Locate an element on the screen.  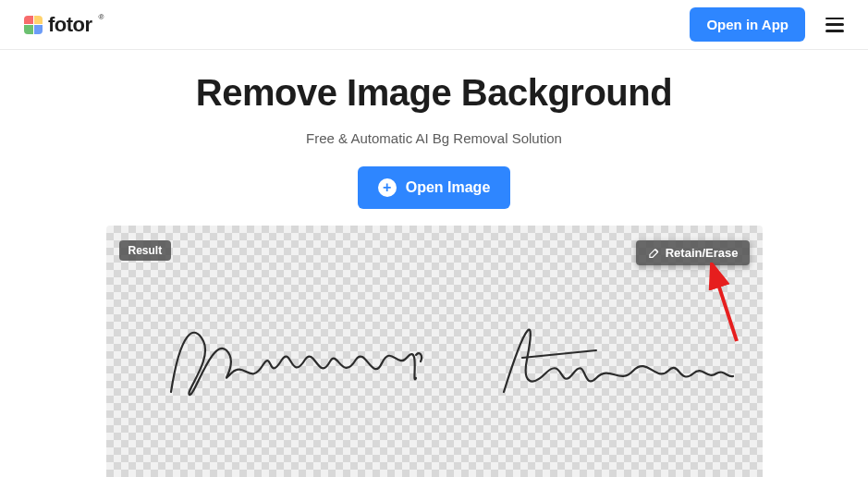
plus-icon: + is located at coordinates (387, 188).